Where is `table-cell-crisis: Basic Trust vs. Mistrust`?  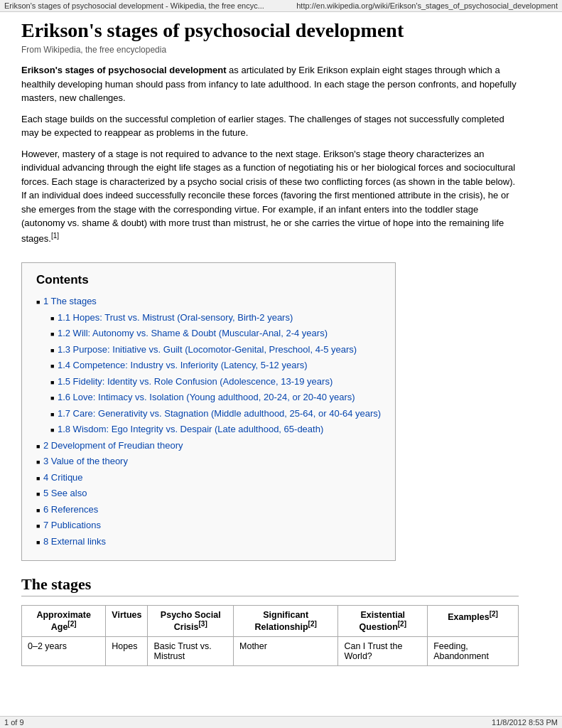 table-cell-crisis: Basic Trust vs. Mistrust is located at coordinates (190, 651).